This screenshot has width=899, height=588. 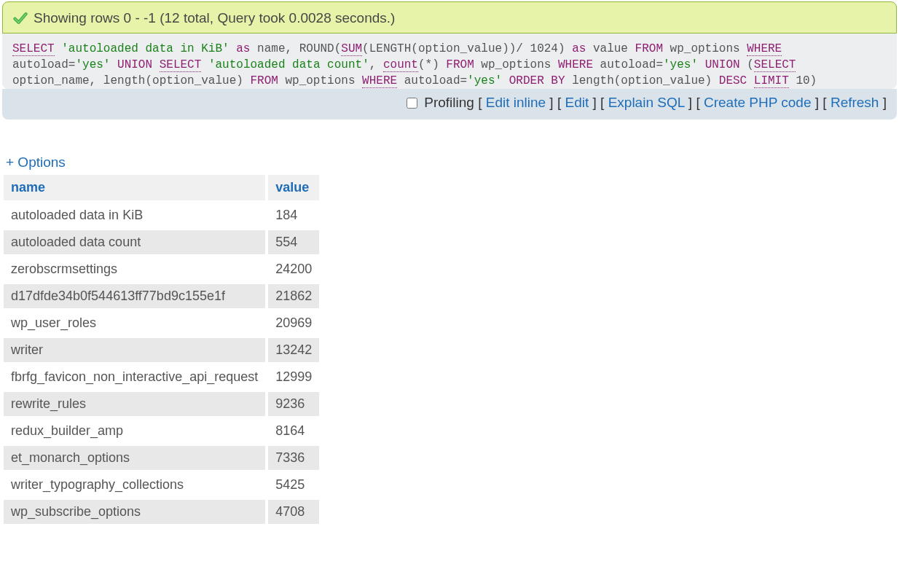 What do you see at coordinates (162, 350) in the screenshot?
I see `table-row: writer13242` at bounding box center [162, 350].